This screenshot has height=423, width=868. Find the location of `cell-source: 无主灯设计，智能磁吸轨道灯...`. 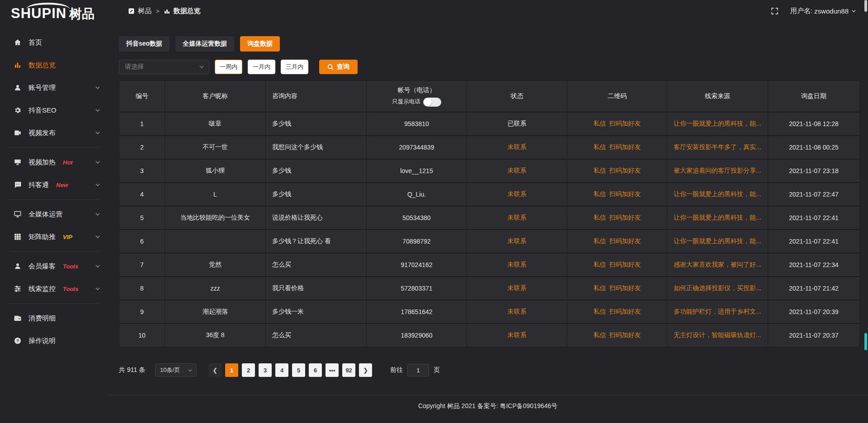

cell-source: 无主灯设计，智能磁吸轨道灯... is located at coordinates (717, 335).